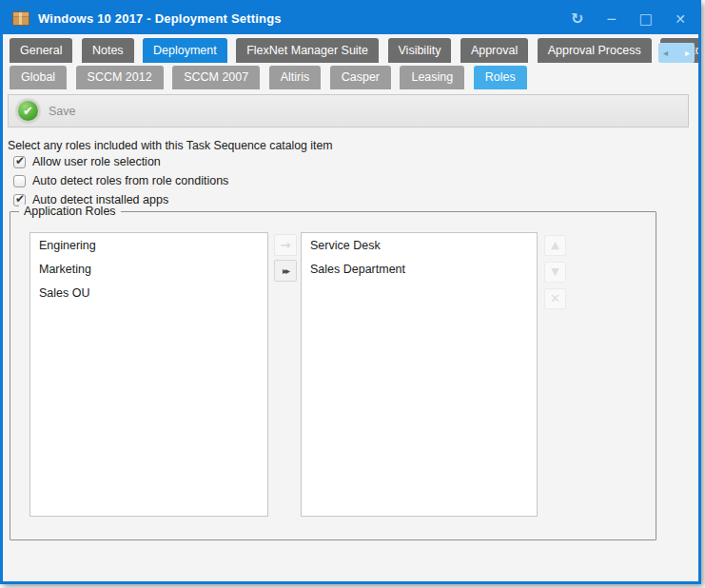 Image resolution: width=705 pixels, height=588 pixels. What do you see at coordinates (88, 162) in the screenshot?
I see `checkbox-allow-user-role-selection: ✔ Allow user role selection` at bounding box center [88, 162].